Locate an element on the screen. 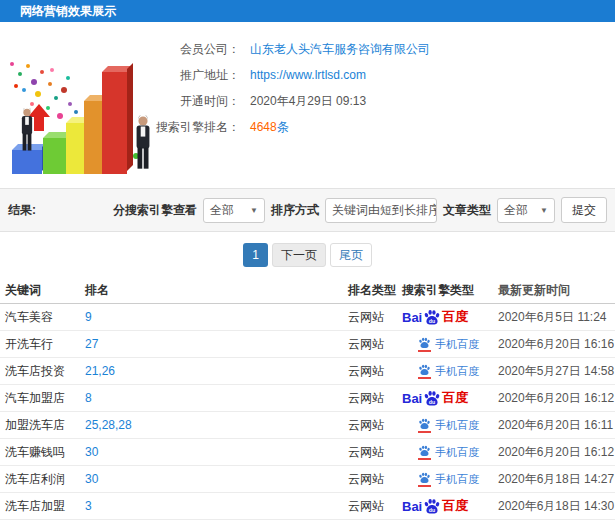 This screenshot has width=615, height=520. keyword-cell: 开洗车行 is located at coordinates (42, 344).